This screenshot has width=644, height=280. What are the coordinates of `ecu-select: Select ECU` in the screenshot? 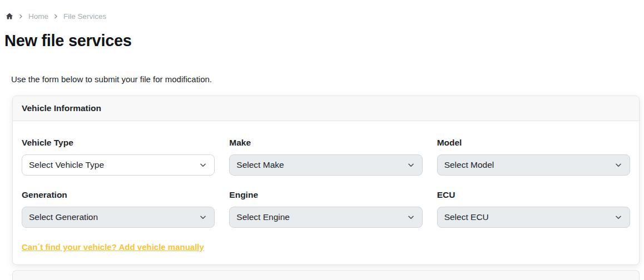 It's located at (534, 217).